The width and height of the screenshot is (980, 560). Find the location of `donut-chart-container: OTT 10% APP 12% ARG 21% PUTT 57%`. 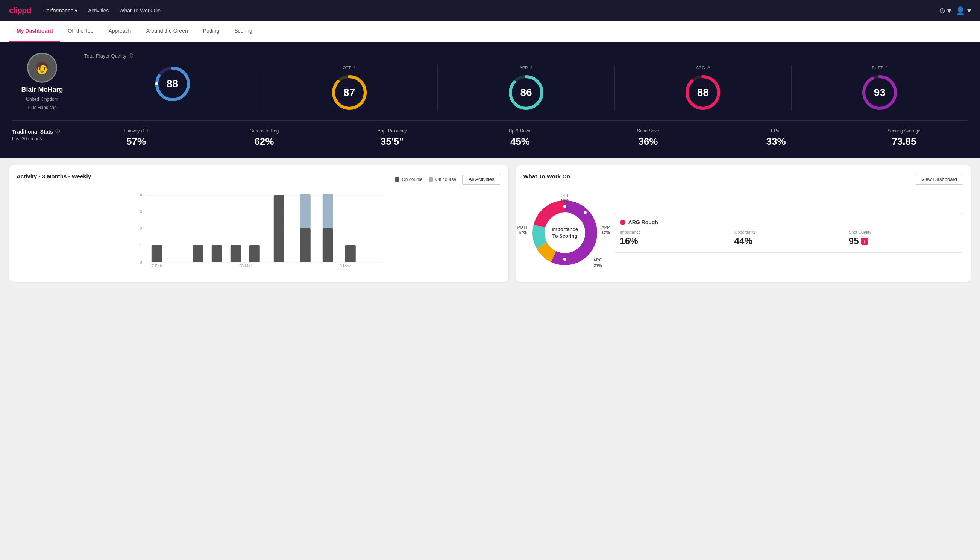

donut-chart-container: OTT 10% APP 12% ARG 21% PUTT 57% is located at coordinates (565, 233).